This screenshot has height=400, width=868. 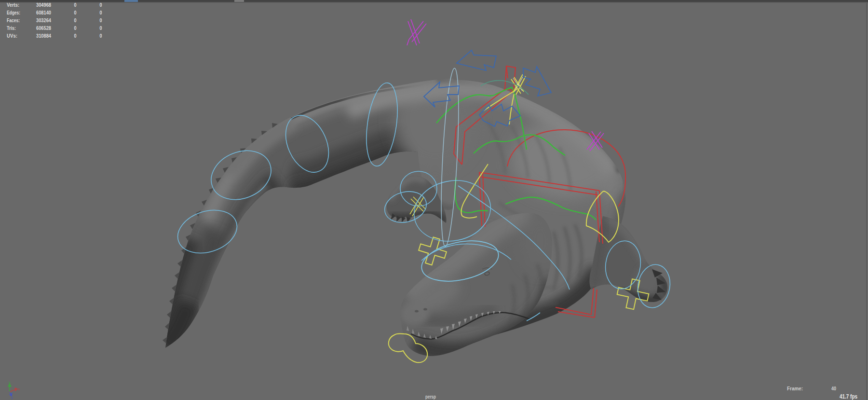 What do you see at coordinates (14, 20) in the screenshot?
I see `svg-text: Faces:` at bounding box center [14, 20].